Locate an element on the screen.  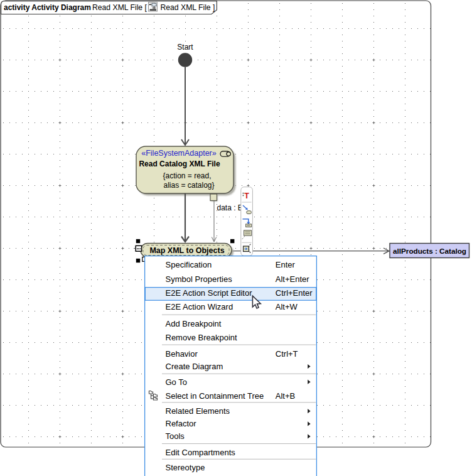
svg-text: Select in Containment Tree is located at coordinates (215, 396).